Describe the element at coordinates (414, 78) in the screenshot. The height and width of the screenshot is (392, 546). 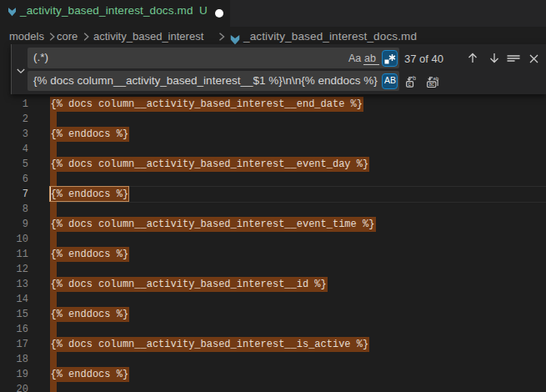
I see `svg-text: b` at that location.